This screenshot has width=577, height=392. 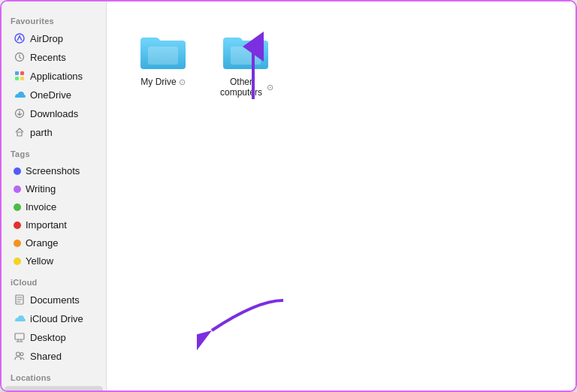 I want to click on downloads-icon, so click(x=20, y=113).